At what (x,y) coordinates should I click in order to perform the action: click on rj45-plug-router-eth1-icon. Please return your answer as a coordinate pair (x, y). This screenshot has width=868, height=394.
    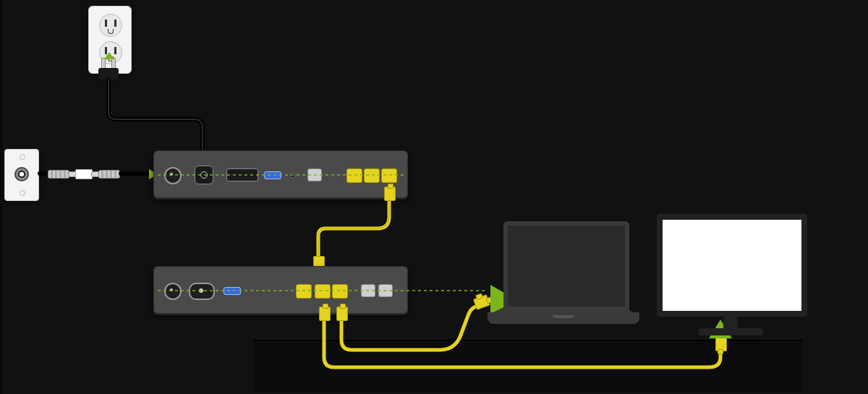
    Looking at the image, I should click on (325, 314).